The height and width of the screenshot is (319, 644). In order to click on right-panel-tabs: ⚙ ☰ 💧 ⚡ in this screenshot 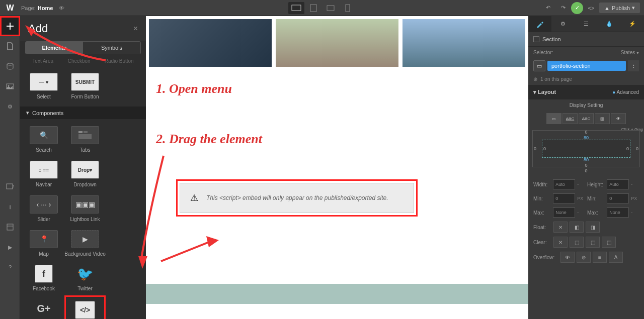, I will do `click(586, 24)`.